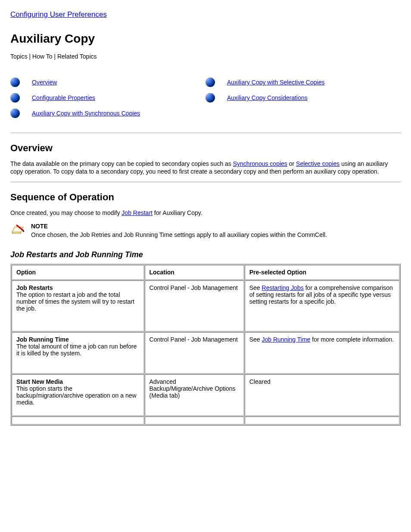  What do you see at coordinates (206, 39) in the screenshot?
I see `page-title: Auxiliary Copy` at bounding box center [206, 39].